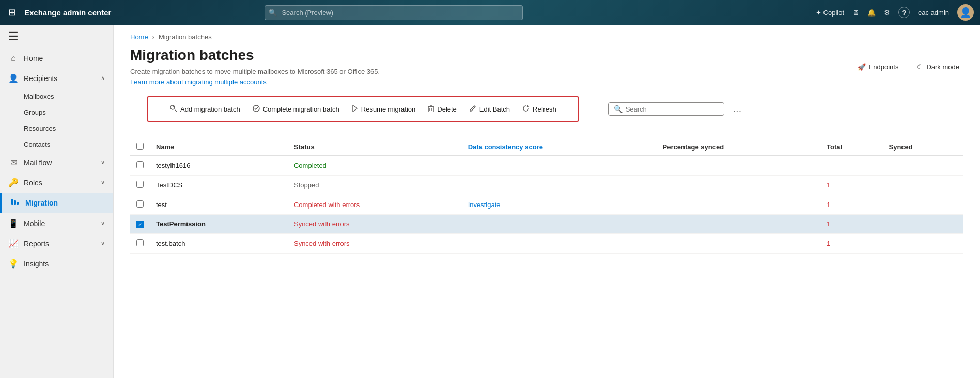 This screenshot has width=980, height=378. Describe the element at coordinates (57, 244) in the screenshot. I see `sidebar-item-reports: 📈 Reports ∨` at that location.